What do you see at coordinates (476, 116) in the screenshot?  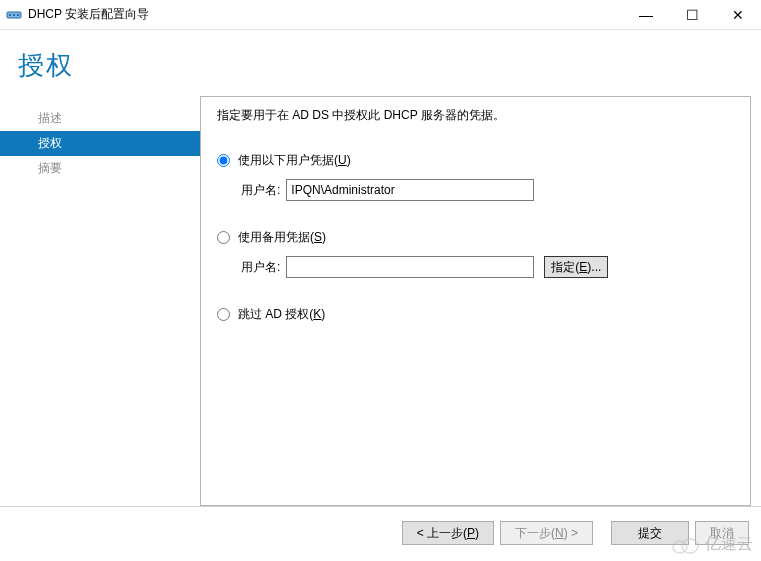 I see `instruction-text: 指定要用于在 AD DS 中授权此 DHCP 服务器的凭据。` at bounding box center [476, 116].